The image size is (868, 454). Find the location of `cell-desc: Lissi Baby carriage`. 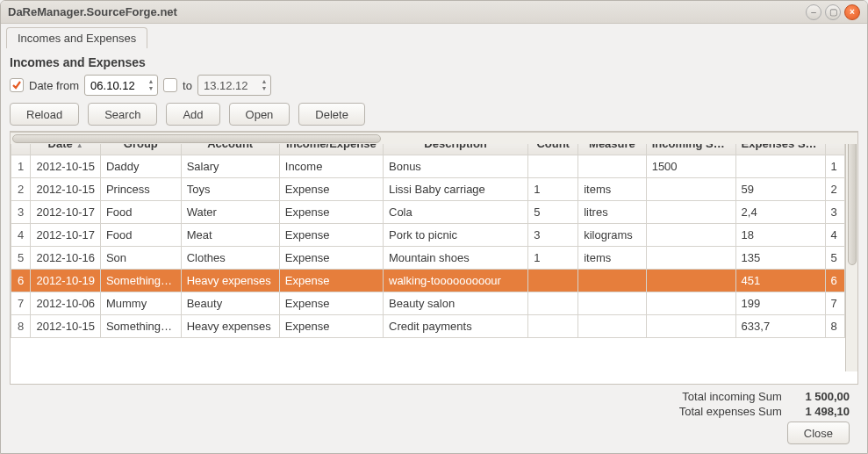

cell-desc: Lissi Baby carriage is located at coordinates (456, 190).